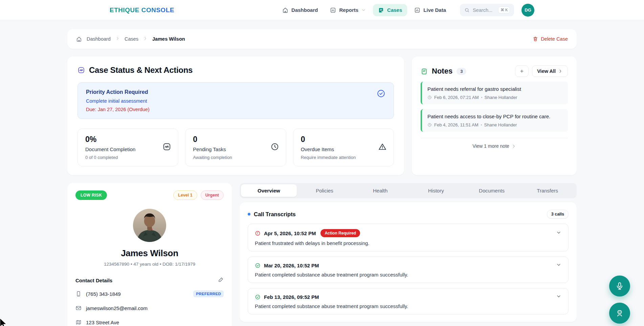 This screenshot has width=644, height=326. I want to click on dot-separator, so click(482, 98).